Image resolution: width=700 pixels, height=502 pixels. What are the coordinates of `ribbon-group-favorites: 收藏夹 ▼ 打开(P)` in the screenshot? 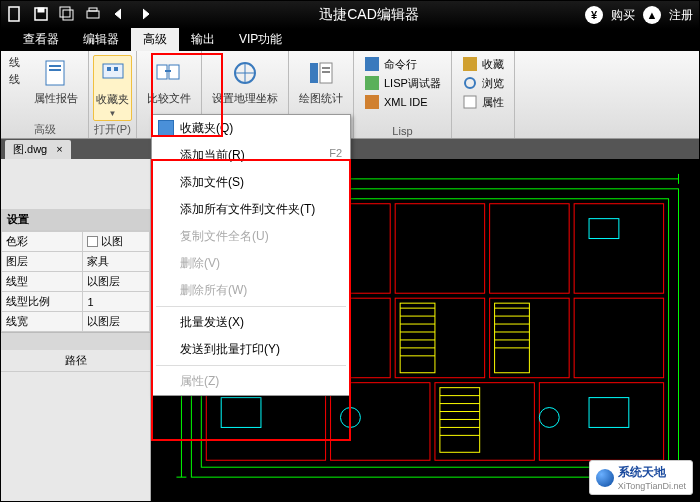 It's located at (113, 94).